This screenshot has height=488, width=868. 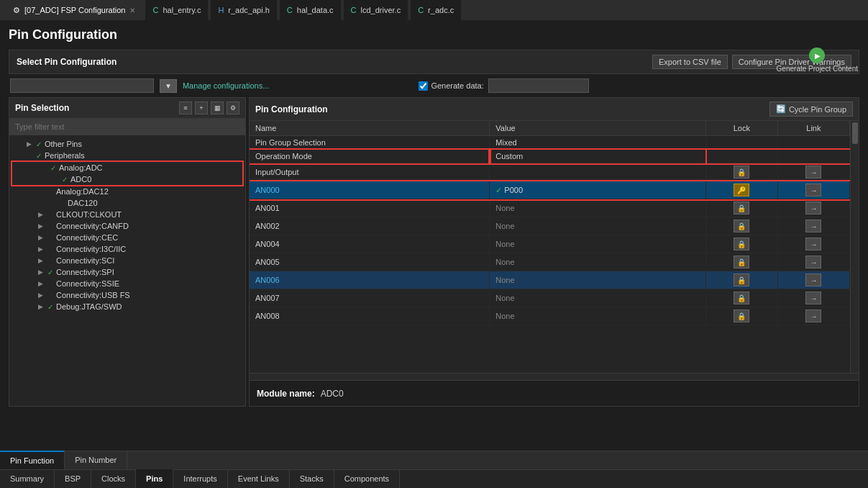 What do you see at coordinates (741, 244) in the screenshot?
I see `lock-icon-an004: 🔒` at bounding box center [741, 244].